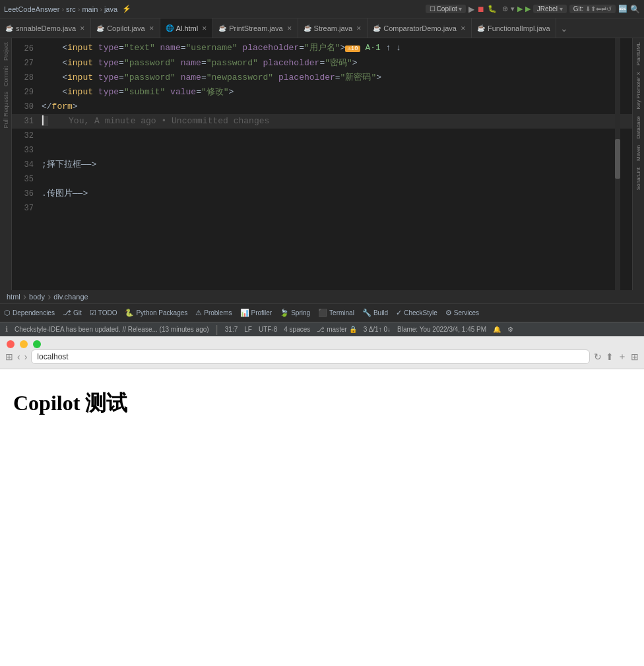 The image size is (644, 666). Describe the element at coordinates (214, 313) in the screenshot. I see `tool-problems: ⚠ Problems` at that location.